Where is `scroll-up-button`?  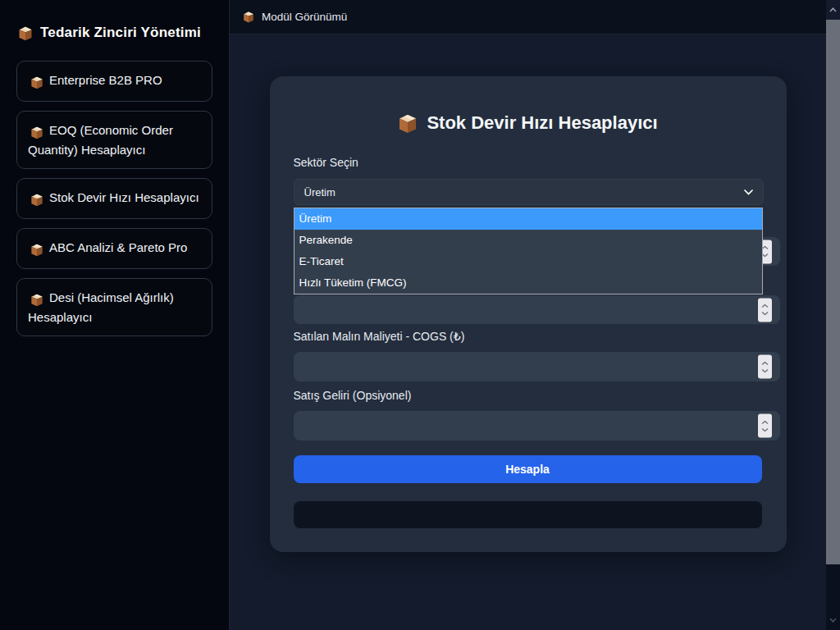
scroll-up-button is located at coordinates (833, 10).